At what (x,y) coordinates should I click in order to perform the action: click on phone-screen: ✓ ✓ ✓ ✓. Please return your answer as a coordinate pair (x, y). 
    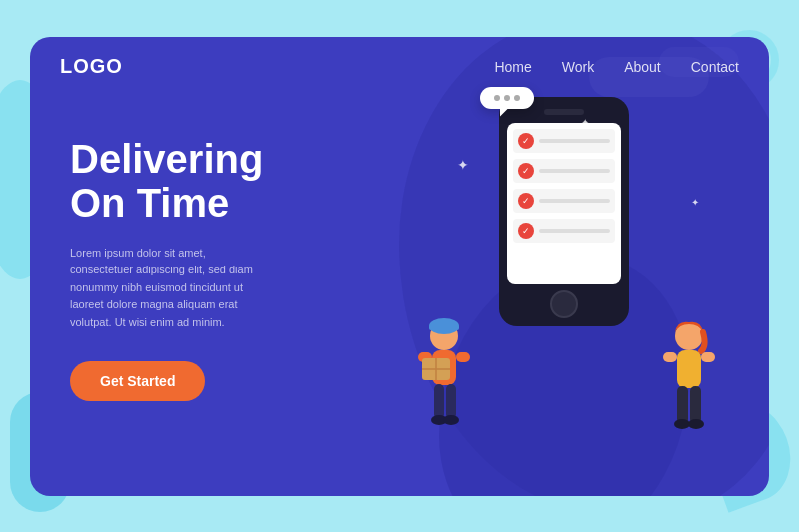
    Looking at the image, I should click on (564, 204).